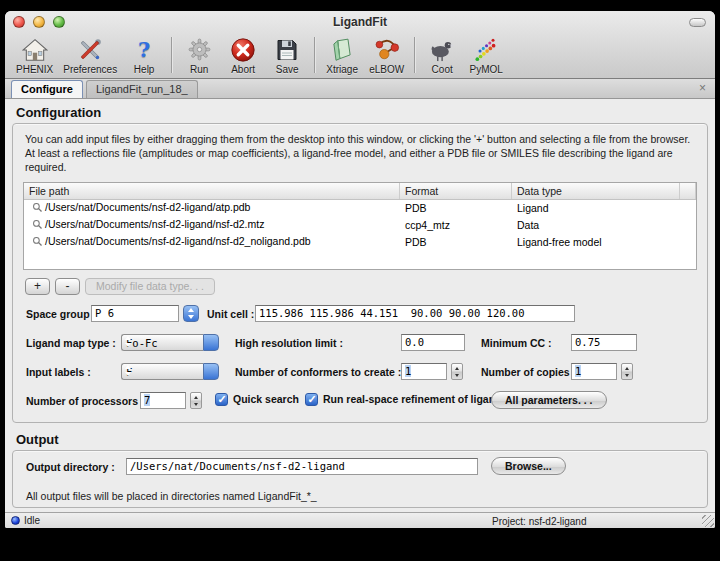  I want to click on ligand-map-type-dropdown: Fo-Fc, so click(170, 342).